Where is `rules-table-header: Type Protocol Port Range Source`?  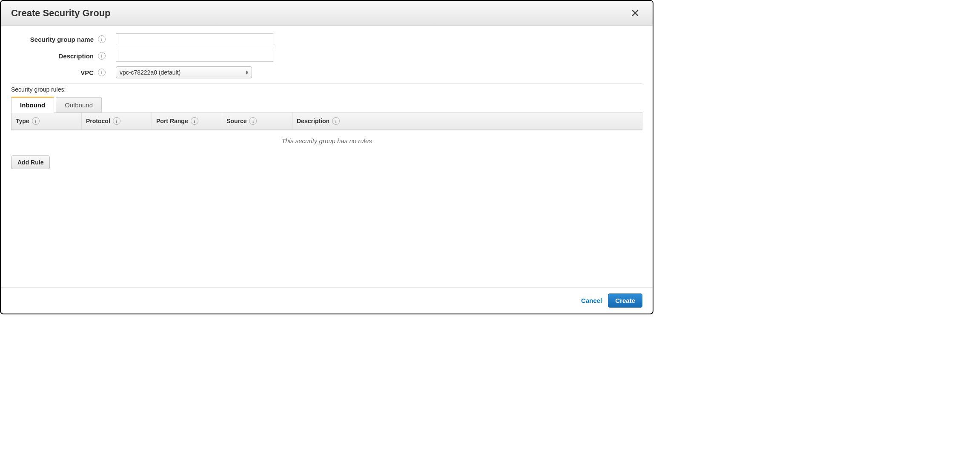 rules-table-header: Type Protocol Port Range Source is located at coordinates (327, 121).